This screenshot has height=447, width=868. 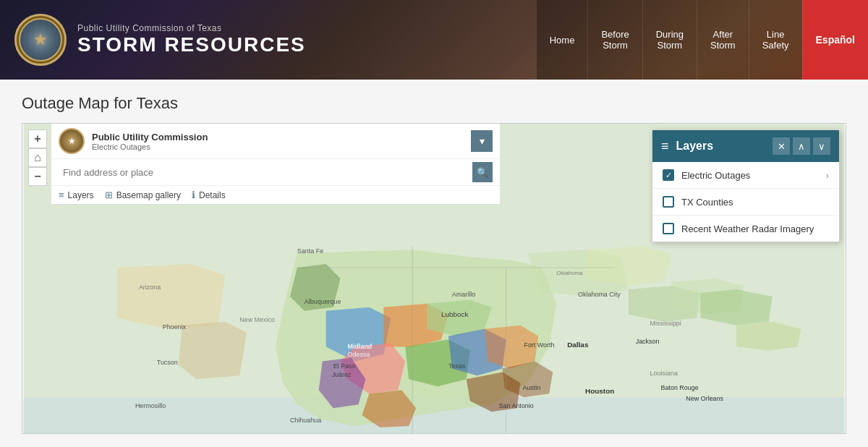 What do you see at coordinates (305, 420) in the screenshot?
I see `svg-text: Chihuahua` at bounding box center [305, 420].